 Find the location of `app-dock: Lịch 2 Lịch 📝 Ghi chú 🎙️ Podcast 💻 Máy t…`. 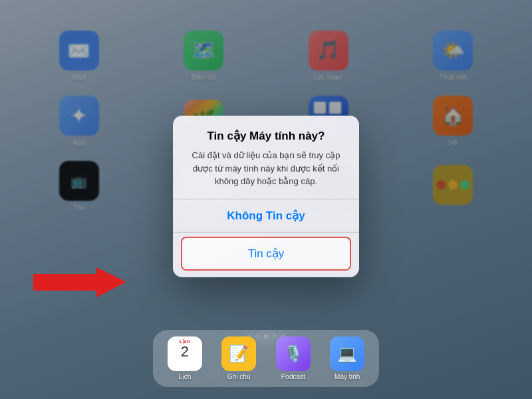

app-dock: Lịch 2 Lịch 📝 Ghi chú 🎙️ Podcast 💻 Máy t… is located at coordinates (266, 358).